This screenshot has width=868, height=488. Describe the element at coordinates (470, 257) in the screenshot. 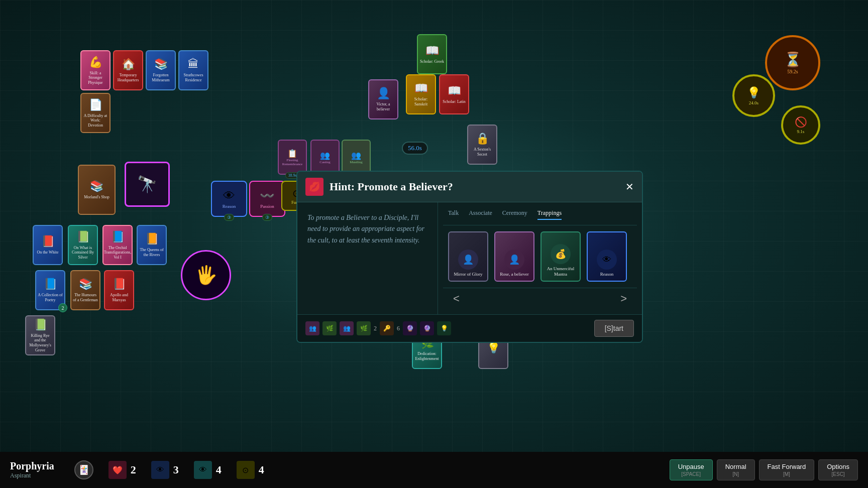

I see `hint-modal: 💋 Hint: Promote a Believer? ✕ To promote…` at that location.